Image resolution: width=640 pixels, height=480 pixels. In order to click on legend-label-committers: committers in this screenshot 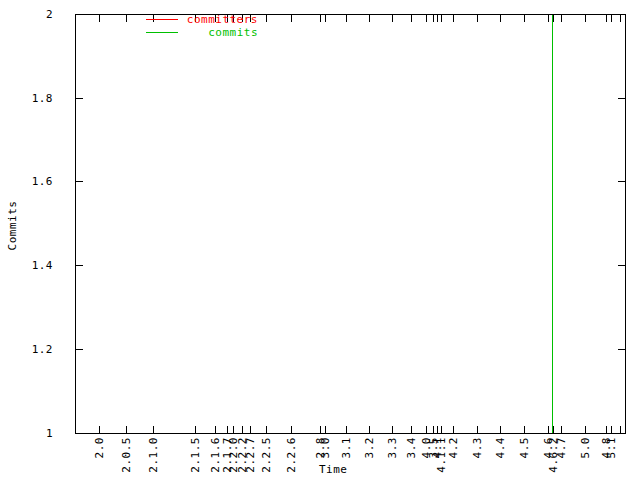, I will do `click(222, 20)`.